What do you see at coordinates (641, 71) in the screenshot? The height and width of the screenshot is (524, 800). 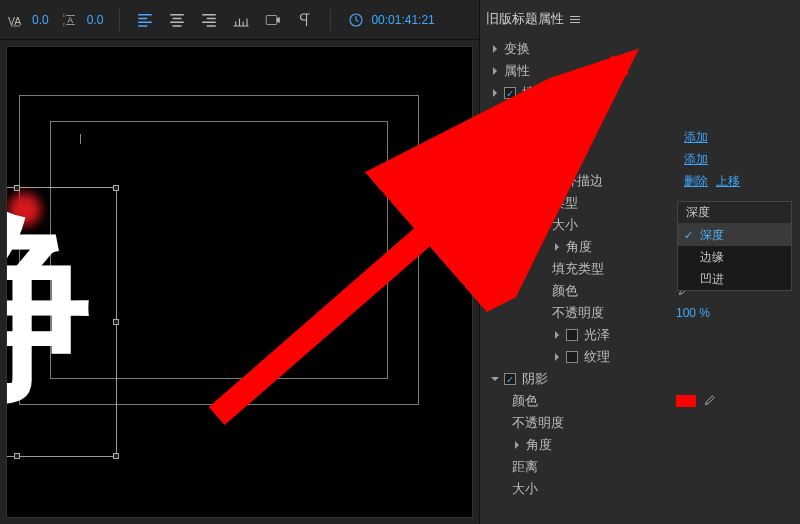 I see `section-attributes: 属性` at bounding box center [641, 71].